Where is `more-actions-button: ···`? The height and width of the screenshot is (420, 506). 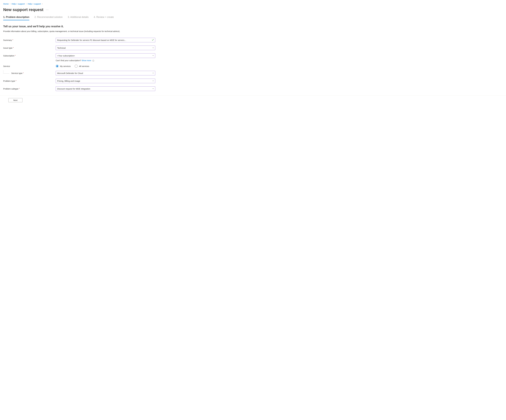 more-actions-button: ··· is located at coordinates (47, 10).